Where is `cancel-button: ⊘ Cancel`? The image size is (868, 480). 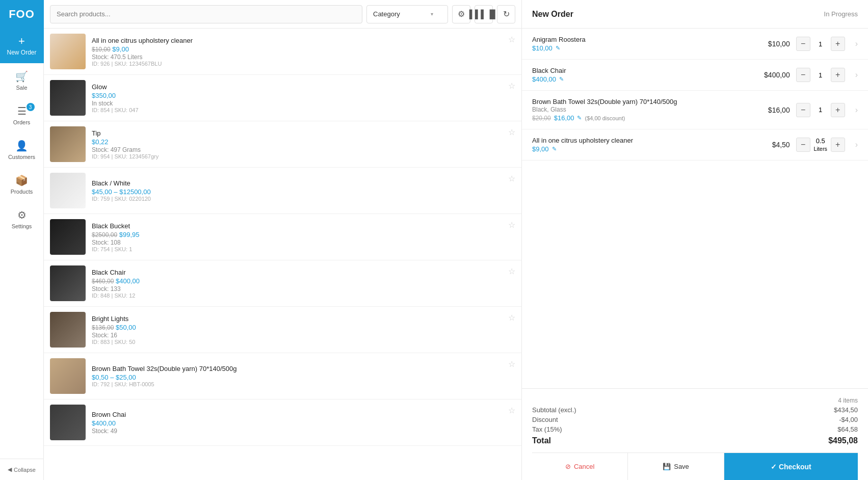 cancel-button: ⊘ Cancel is located at coordinates (580, 467).